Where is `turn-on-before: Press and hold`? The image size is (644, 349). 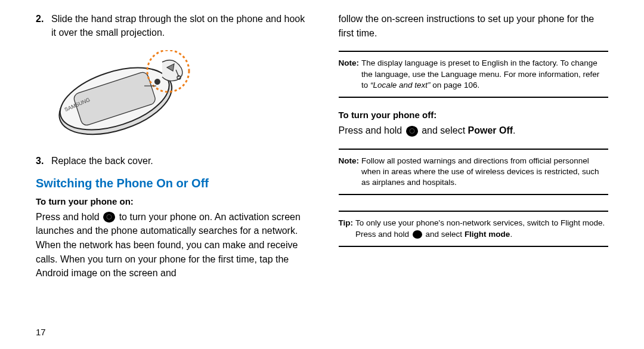
turn-on-before: Press and hold is located at coordinates (69, 217).